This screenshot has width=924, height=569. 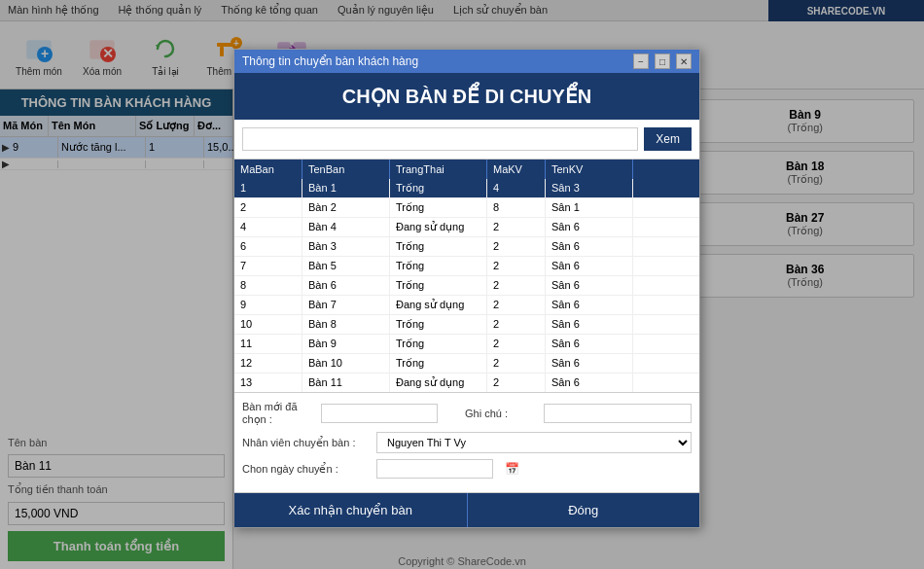 I want to click on dialog-cell-0: 4, so click(x=268, y=228).